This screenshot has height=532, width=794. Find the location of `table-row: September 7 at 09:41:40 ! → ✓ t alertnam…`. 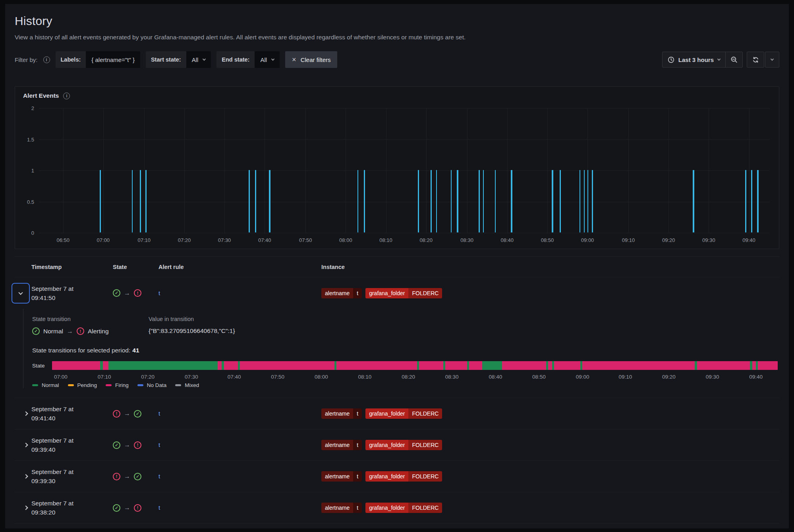

table-row: September 7 at 09:41:40 ! → ✓ t alertnam… is located at coordinates (397, 414).